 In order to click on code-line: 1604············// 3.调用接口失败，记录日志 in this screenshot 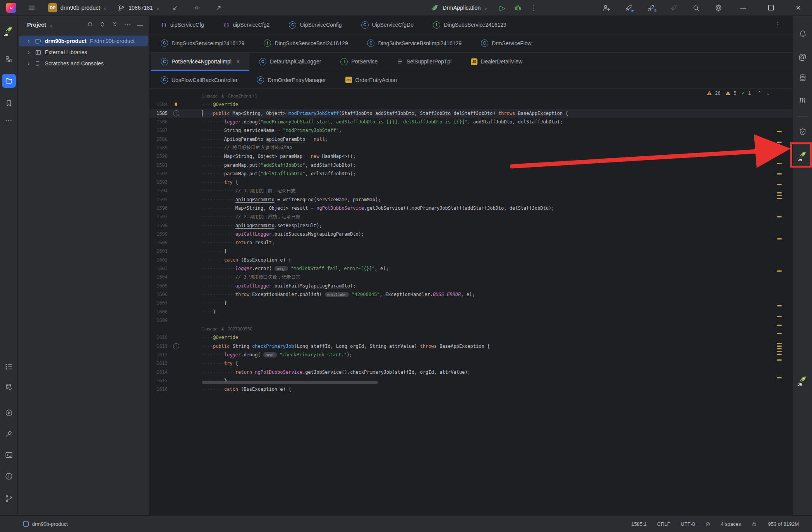, I will do `click(471, 277)`.